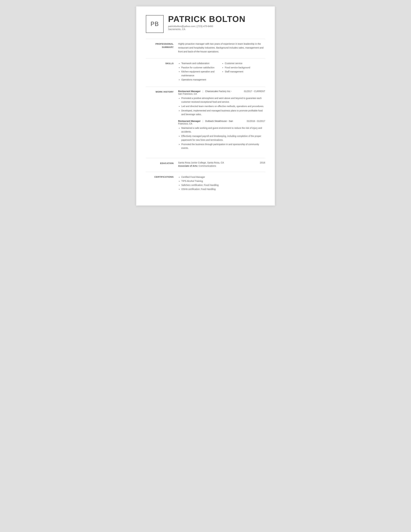 This screenshot has height=532, width=411. I want to click on summary-section: PROFESSIONAL SUMMARY Highly proactive ma…, so click(206, 46).